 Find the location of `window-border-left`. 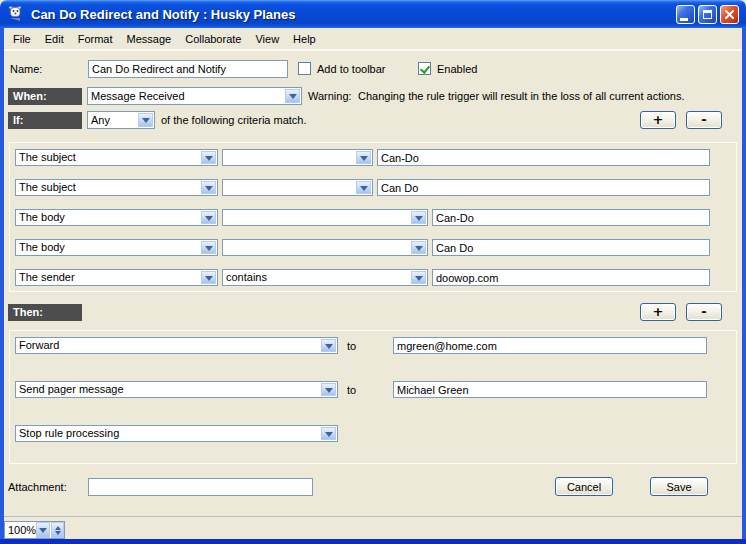

window-border-left is located at coordinates (2, 286).